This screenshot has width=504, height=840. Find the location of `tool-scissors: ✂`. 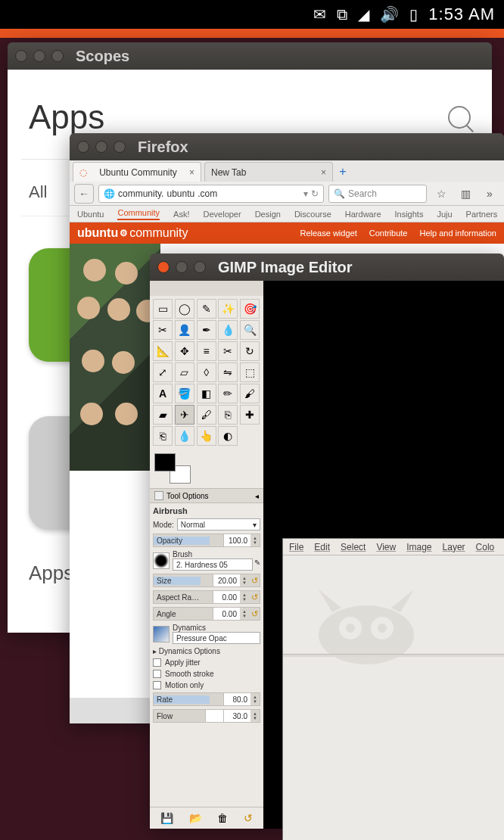

tool-scissors: ✂ is located at coordinates (163, 330).